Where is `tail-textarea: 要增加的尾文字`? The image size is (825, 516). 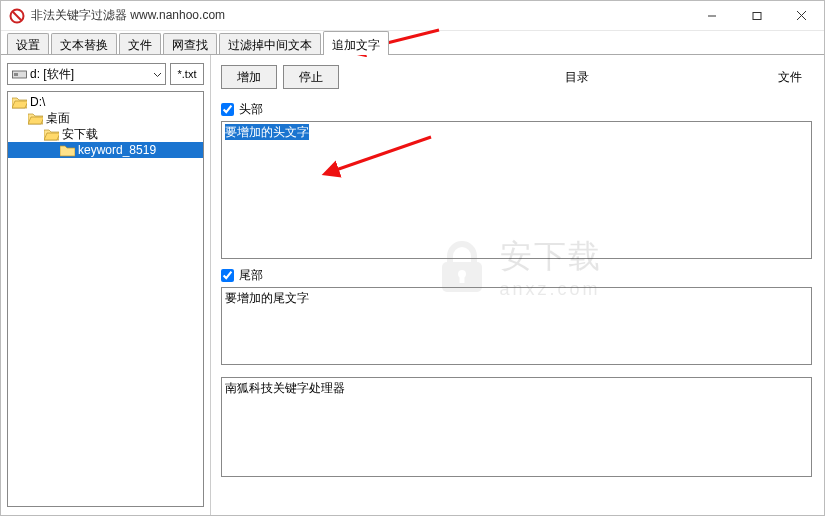 tail-textarea: 要增加的尾文字 is located at coordinates (516, 326).